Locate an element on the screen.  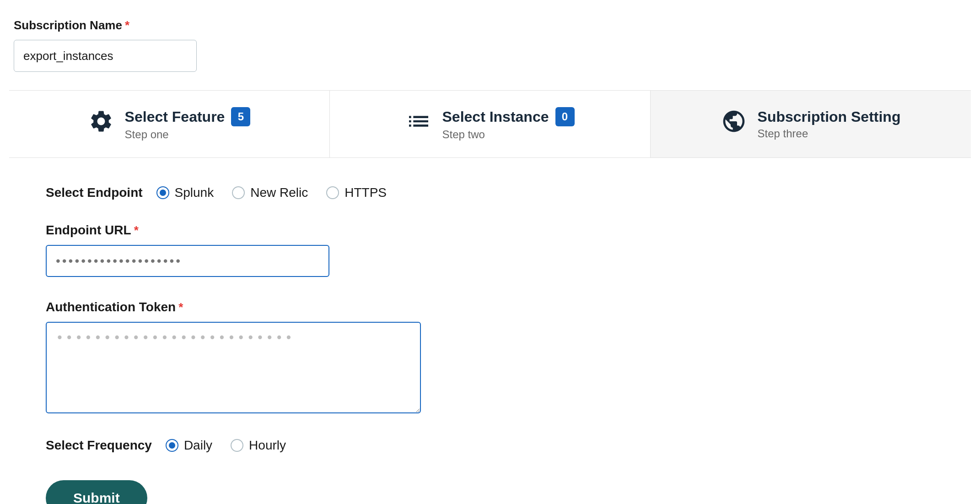
endpoint-url-label: Endpoint URL is located at coordinates (89, 230).